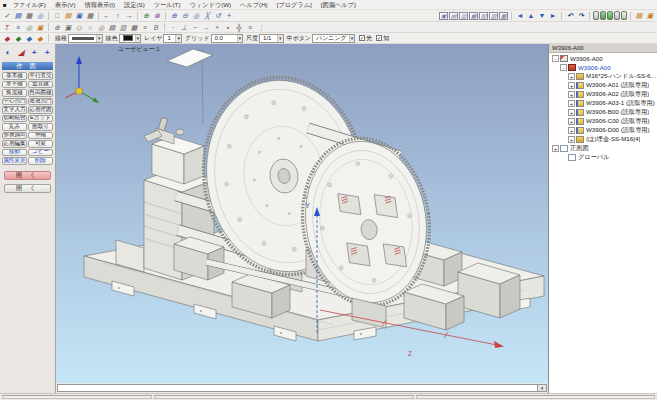 This screenshot has height=400, width=657. I want to click on tree-item: +W3906-D00 (読取専用), so click(603, 130).